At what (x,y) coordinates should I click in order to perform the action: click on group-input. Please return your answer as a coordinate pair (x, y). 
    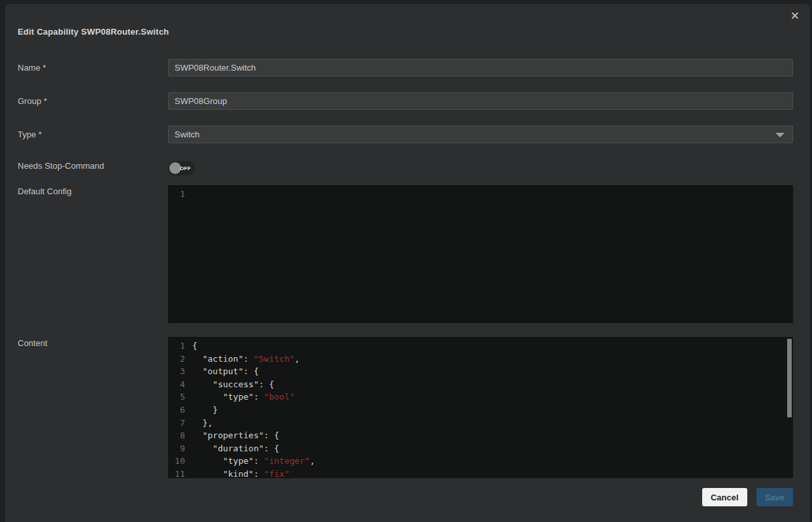
    Looking at the image, I should click on (481, 101).